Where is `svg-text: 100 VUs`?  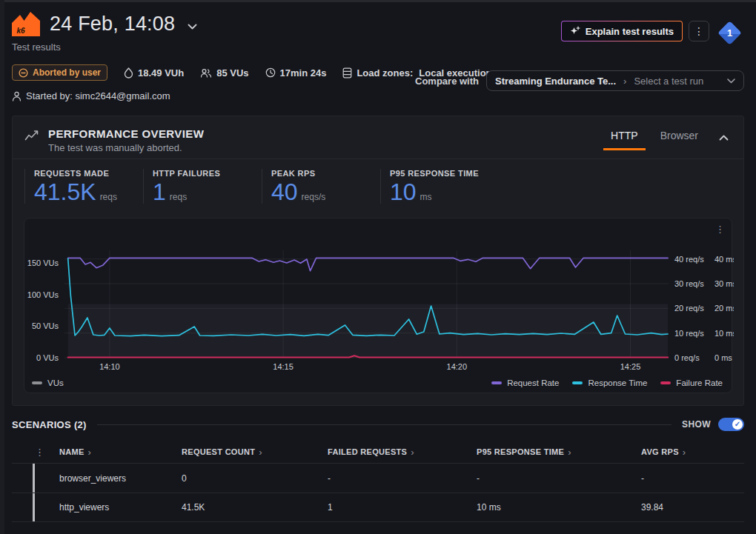 svg-text: 100 VUs is located at coordinates (43, 295).